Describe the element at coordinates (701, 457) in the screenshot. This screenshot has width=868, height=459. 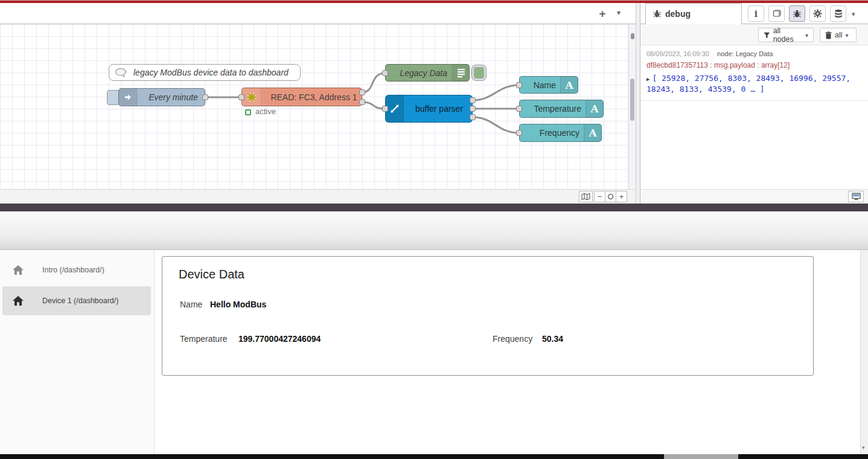
I see `horizontal-scrollbar-thumb` at that location.